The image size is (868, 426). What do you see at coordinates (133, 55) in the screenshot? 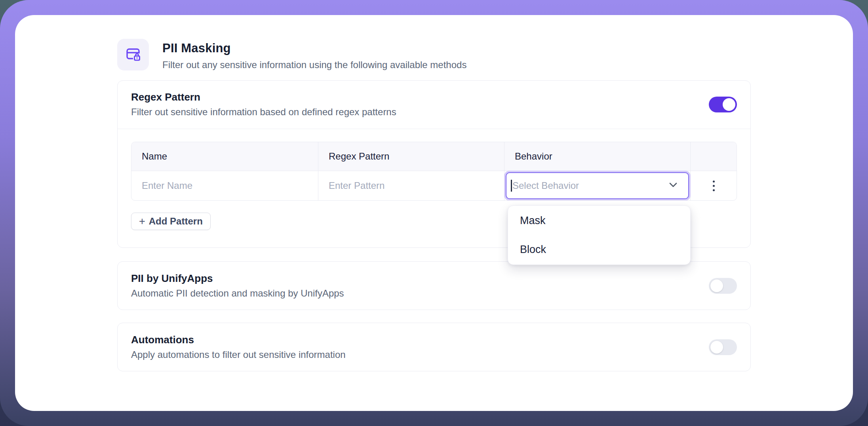
I see `card-lock-icon` at bounding box center [133, 55].